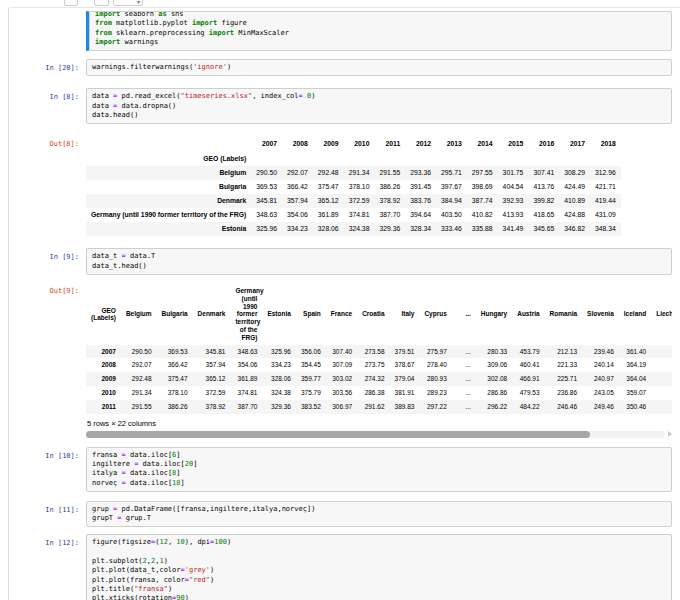 The height and width of the screenshot is (600, 680). Describe the element at coordinates (379, 514) in the screenshot. I see `code-editor: grup = pd.DataFrame([fransa,ingiltere,it…` at that location.